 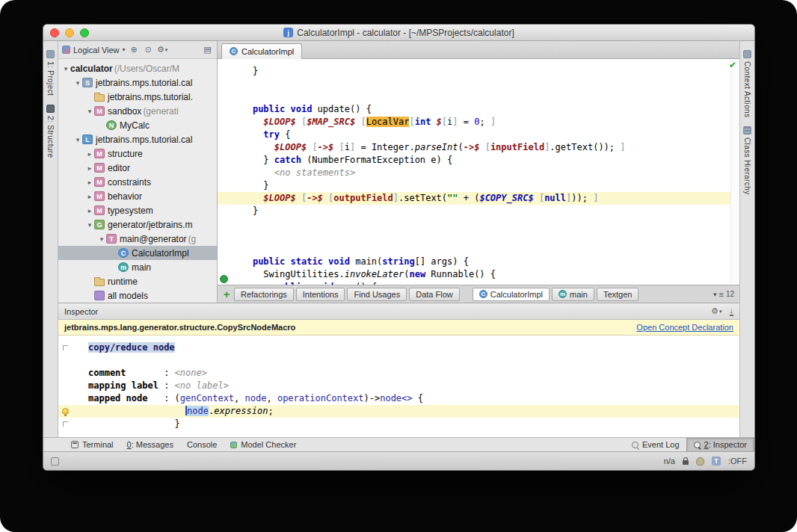 What do you see at coordinates (262, 51) in the screenshot?
I see `editor-tab-calculatorimpl: C CalculatorImpl` at bounding box center [262, 51].